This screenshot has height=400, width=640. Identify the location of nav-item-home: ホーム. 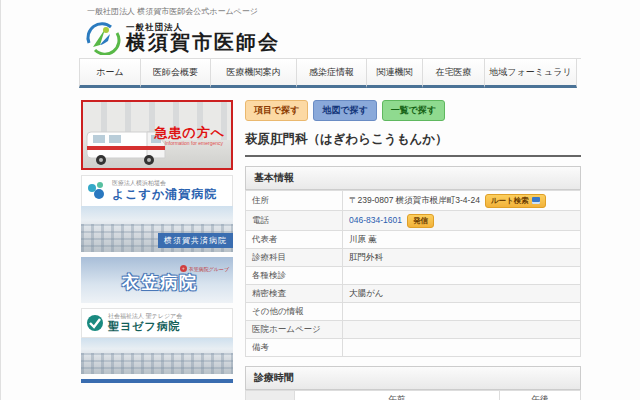
(110, 74).